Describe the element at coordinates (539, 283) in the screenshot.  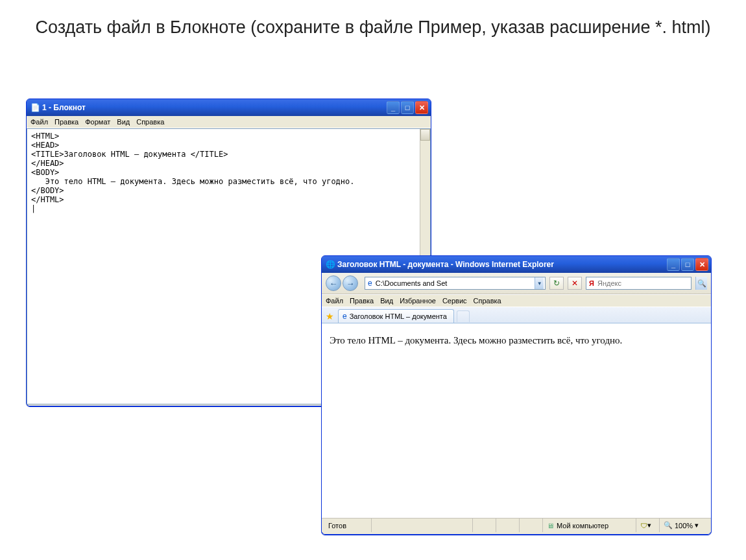
I see `address-dropdown: ▼` at that location.